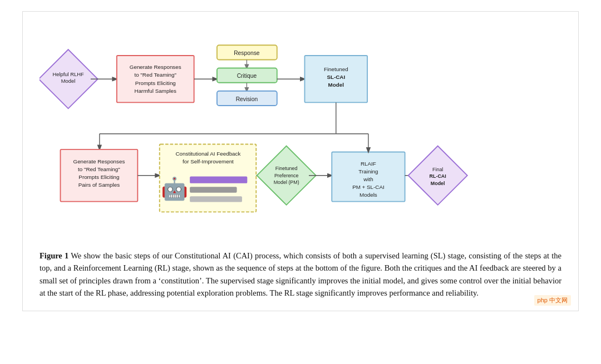  I want to click on svg-text: Preference, so click(287, 176).